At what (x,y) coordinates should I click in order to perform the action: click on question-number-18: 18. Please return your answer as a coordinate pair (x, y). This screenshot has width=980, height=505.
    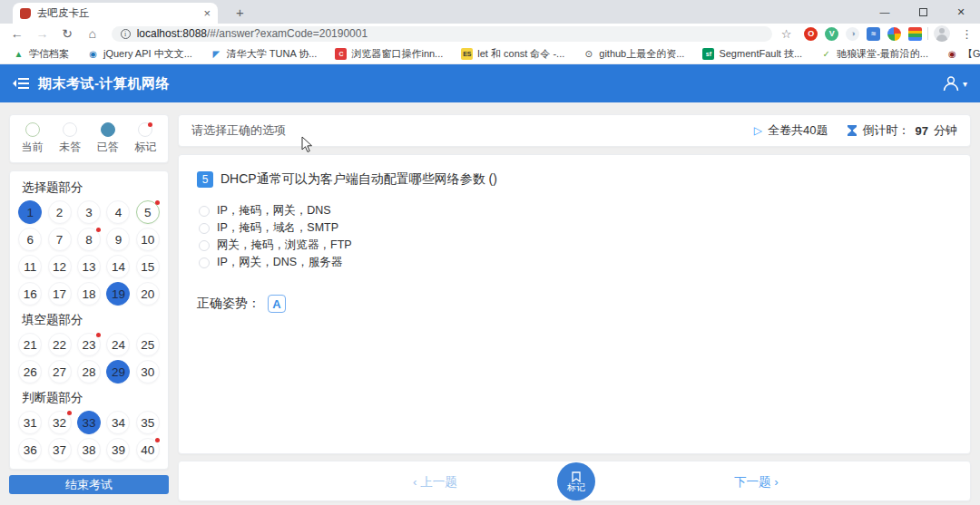
    Looking at the image, I should click on (89, 294).